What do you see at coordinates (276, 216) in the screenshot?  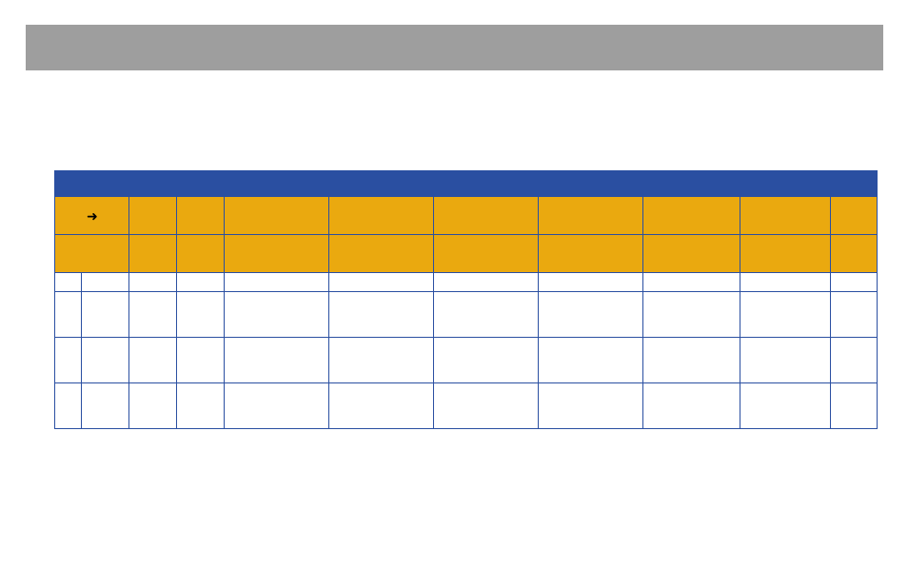 I see `header-a-col3` at bounding box center [276, 216].